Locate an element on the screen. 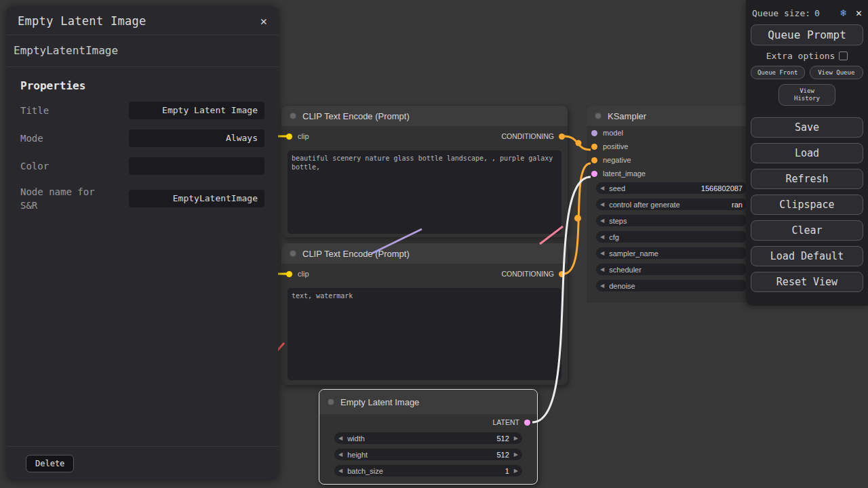 The image size is (868, 488). delete-button: Delete is located at coordinates (50, 464).